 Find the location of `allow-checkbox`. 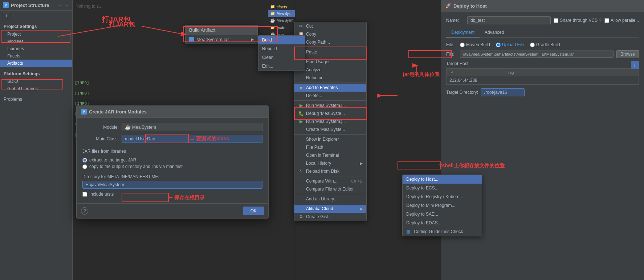

allow-checkbox is located at coordinates (607, 20).